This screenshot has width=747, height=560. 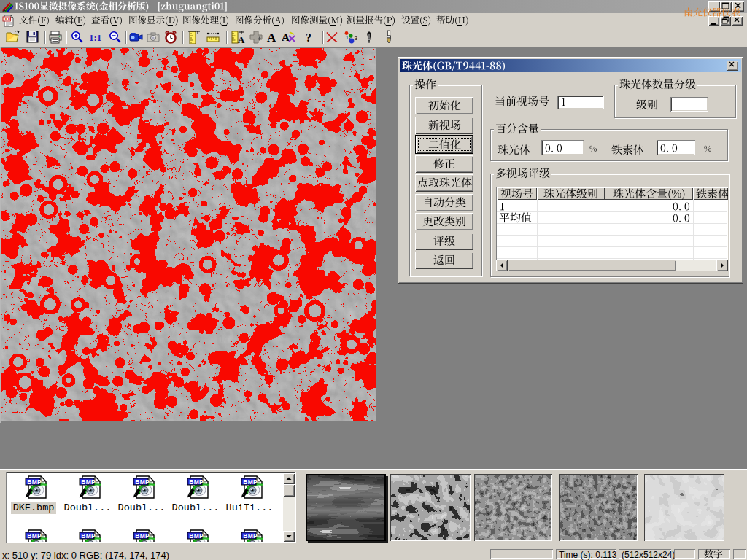 What do you see at coordinates (8, 19) in the screenshot?
I see `svg-text: DOC` at bounding box center [8, 19].